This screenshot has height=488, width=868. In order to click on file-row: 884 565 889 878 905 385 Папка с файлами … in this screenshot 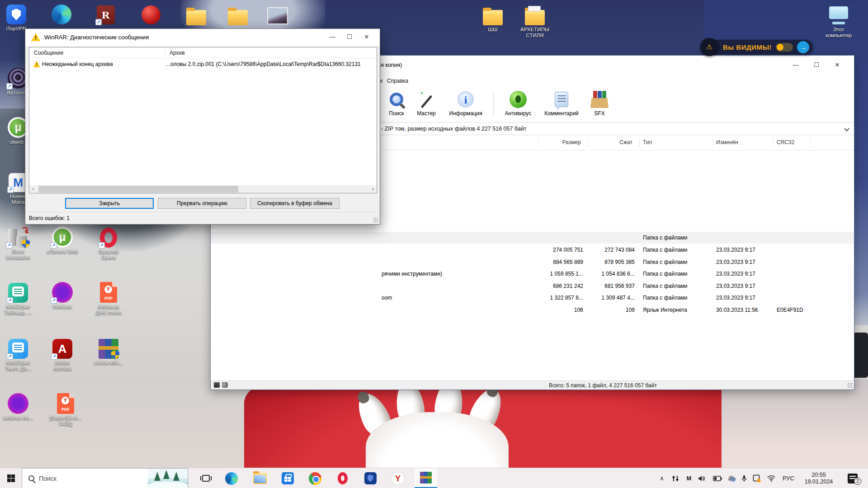, I will do `click(533, 262)`.